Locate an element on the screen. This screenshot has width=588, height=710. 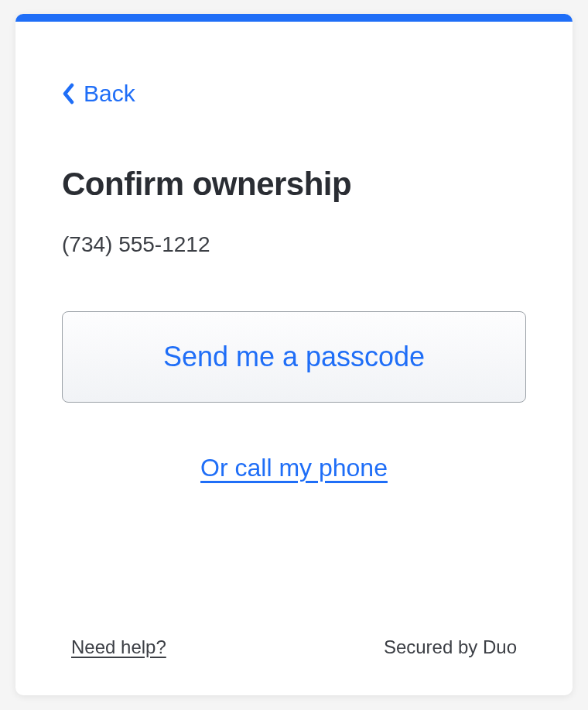
card-footer: Need help? Secured by Duo is located at coordinates (294, 666).